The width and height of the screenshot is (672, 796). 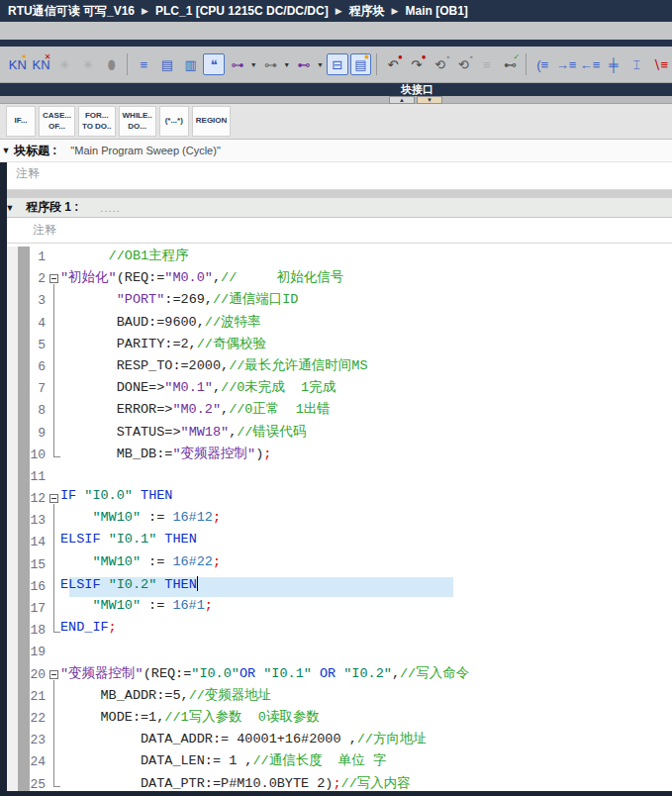 I want to click on breadcrumb-item: PLC_1 [CPU 1215C DC/DC/DC], so click(x=241, y=11).